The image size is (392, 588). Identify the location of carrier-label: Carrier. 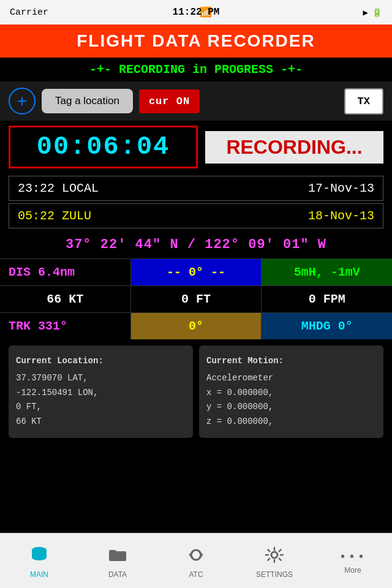
(29, 12).